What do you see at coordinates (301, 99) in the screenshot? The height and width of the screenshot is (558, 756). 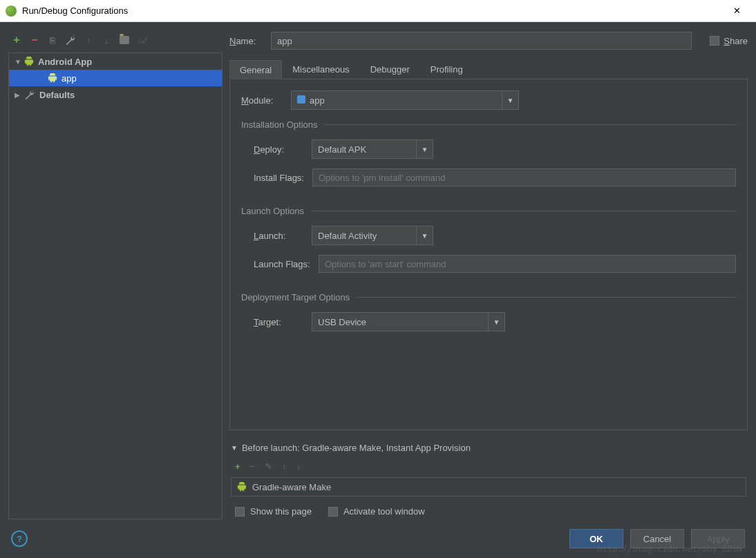 I see `module-icon` at bounding box center [301, 99].